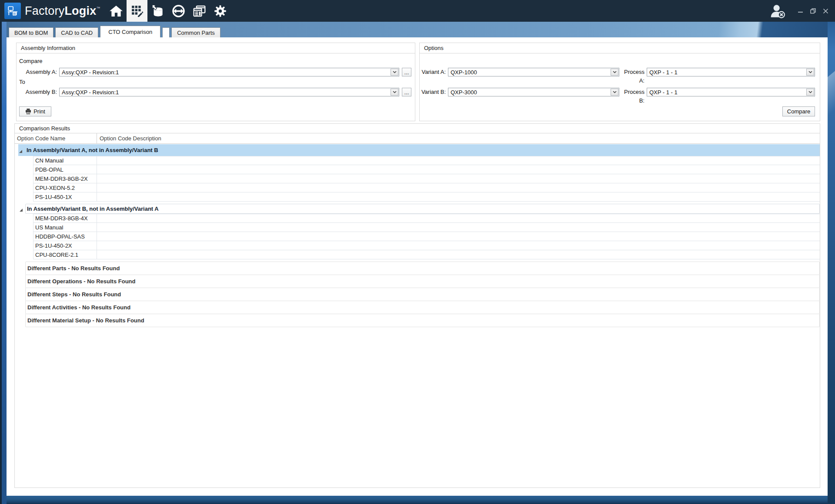 The image size is (835, 504). Describe the element at coordinates (130, 32) in the screenshot. I see `tab-label: CTO Comparison` at that location.